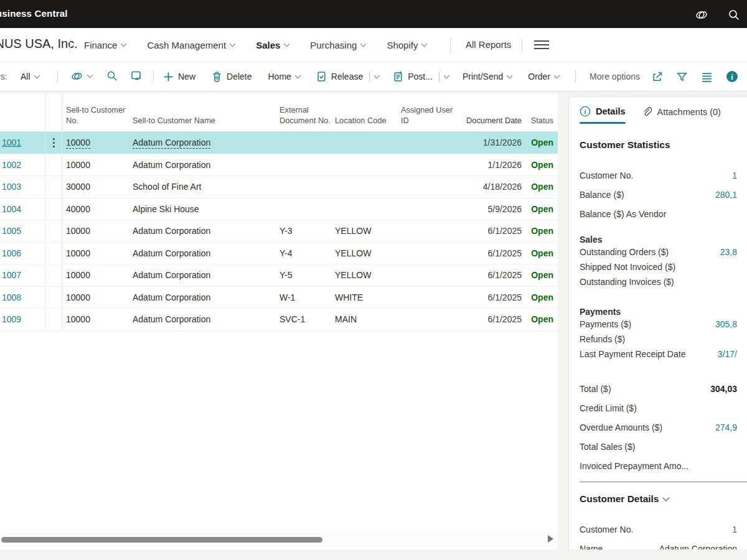  I want to click on order-no-link: 1005, so click(11, 231).